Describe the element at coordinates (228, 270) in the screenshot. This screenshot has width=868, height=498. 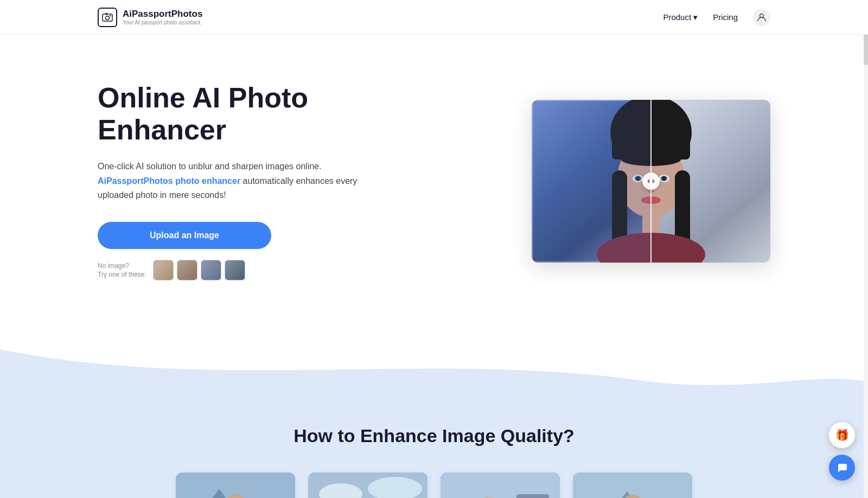
I see `sample-row: No image?Try one of these:` at that location.